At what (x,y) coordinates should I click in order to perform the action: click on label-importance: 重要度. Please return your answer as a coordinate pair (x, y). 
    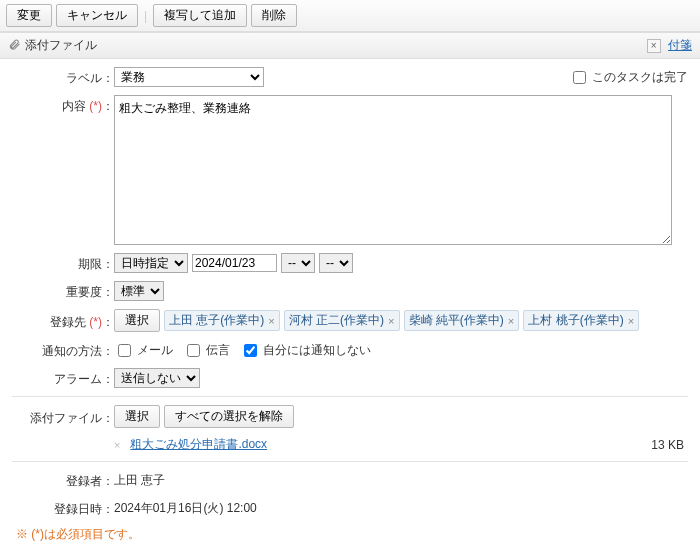
    Looking at the image, I should click on (57, 291).